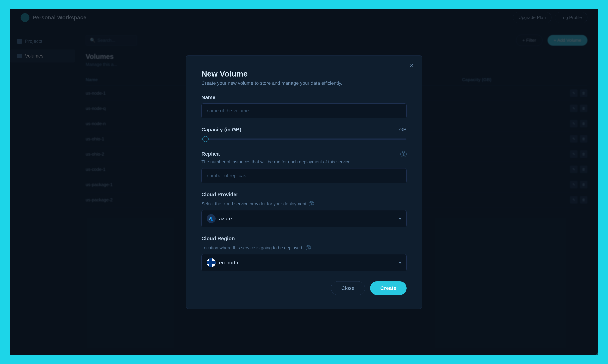 Image resolution: width=608 pixels, height=364 pixels. I want to click on cloud-provider-form-group: Cloud Provider Select the cloud service …, so click(304, 209).